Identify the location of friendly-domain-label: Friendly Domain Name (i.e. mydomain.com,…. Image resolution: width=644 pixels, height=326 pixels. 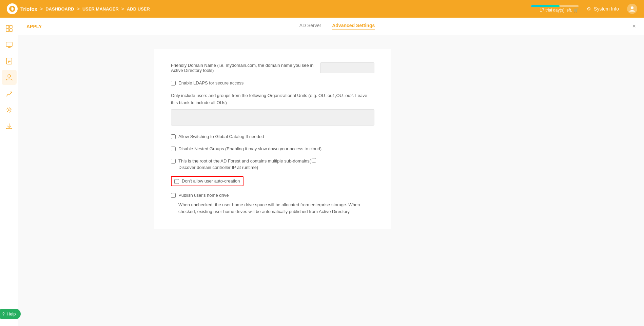
(243, 68).